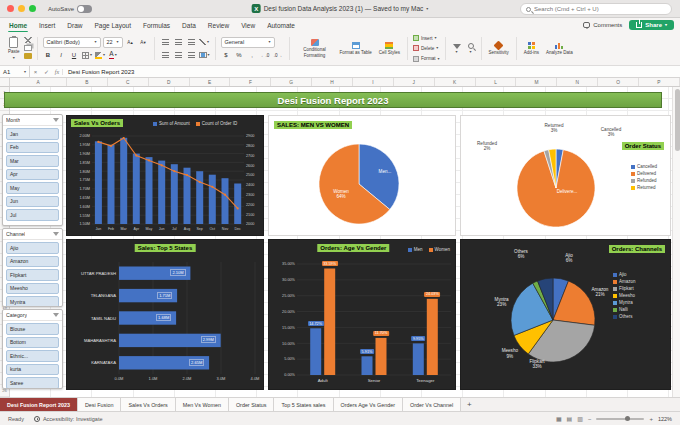  I want to click on search-box, so click(596, 9).